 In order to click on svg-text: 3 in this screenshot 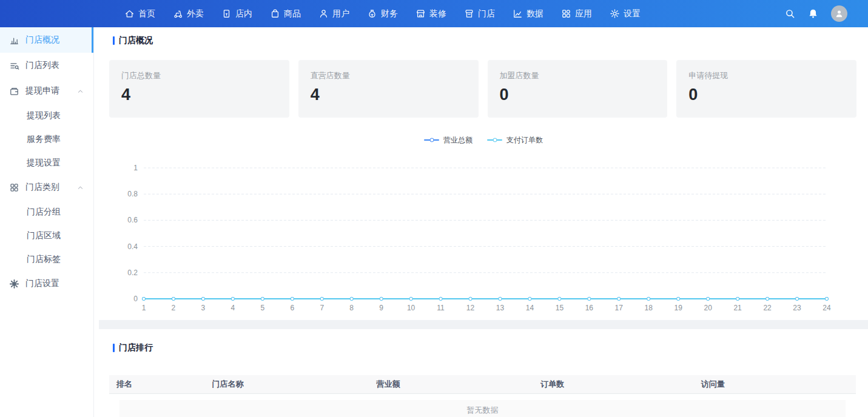, I will do `click(204, 308)`.